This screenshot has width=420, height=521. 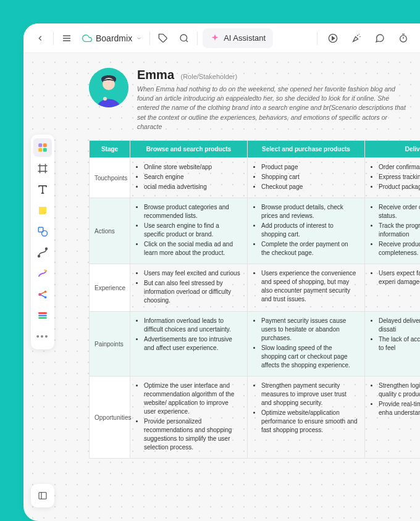 What do you see at coordinates (306, 344) in the screenshot?
I see `table-cell: Payment security issues cause users to h…` at bounding box center [306, 344].